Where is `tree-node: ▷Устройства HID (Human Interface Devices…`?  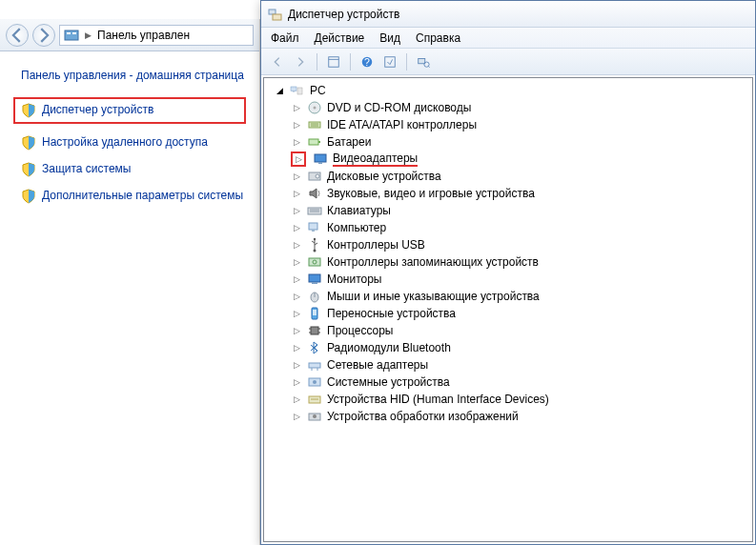 tree-node: ▷Устройства HID (Human Interface Devices… is located at coordinates (521, 399).